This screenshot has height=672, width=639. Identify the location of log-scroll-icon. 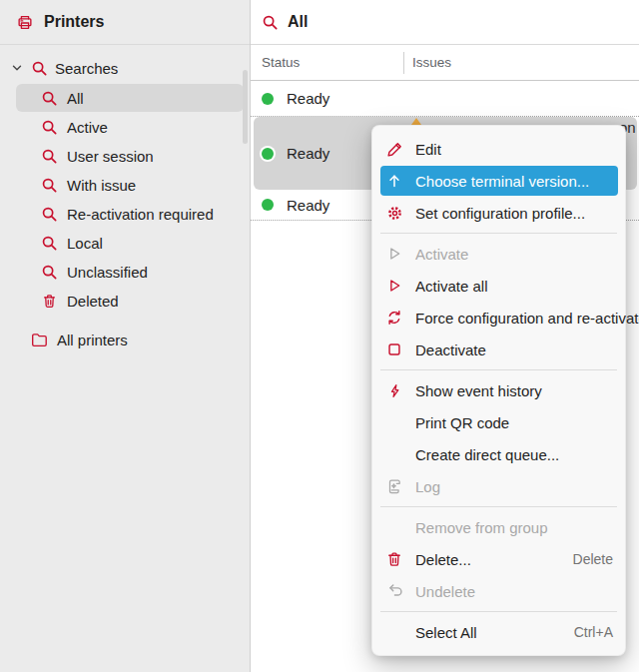
(394, 486).